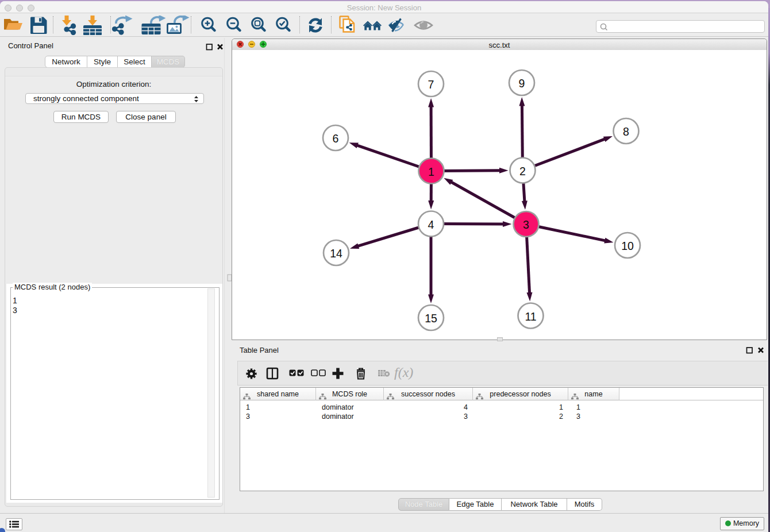 Image resolution: width=770 pixels, height=532 pixels. Describe the element at coordinates (431, 84) in the screenshot. I see `svg-text: 7` at that location.